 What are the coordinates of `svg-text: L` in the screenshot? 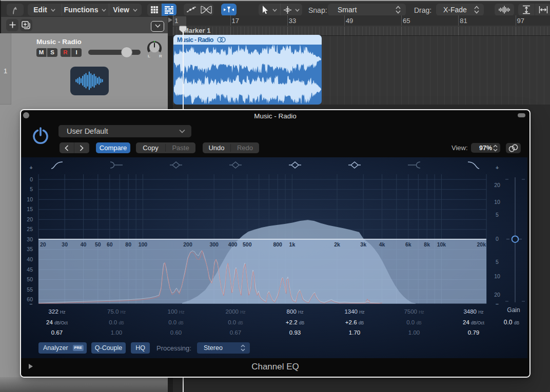 It's located at (149, 56).